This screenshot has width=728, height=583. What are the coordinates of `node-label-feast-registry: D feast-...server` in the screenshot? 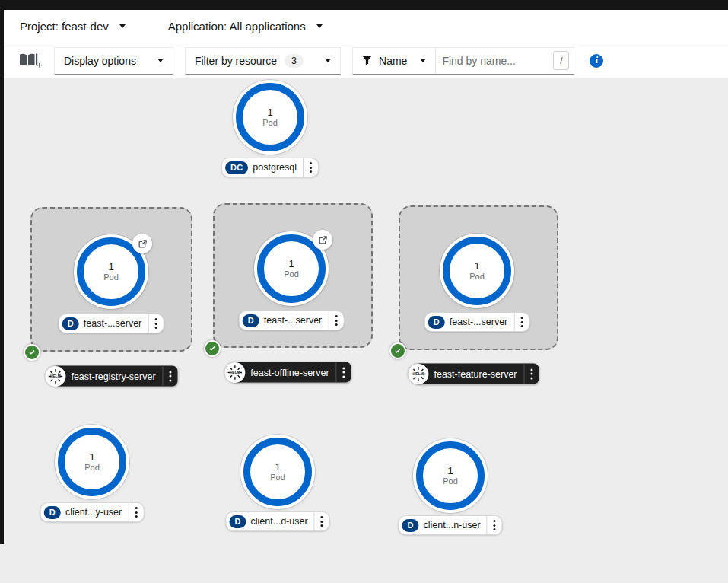 It's located at (111, 323).